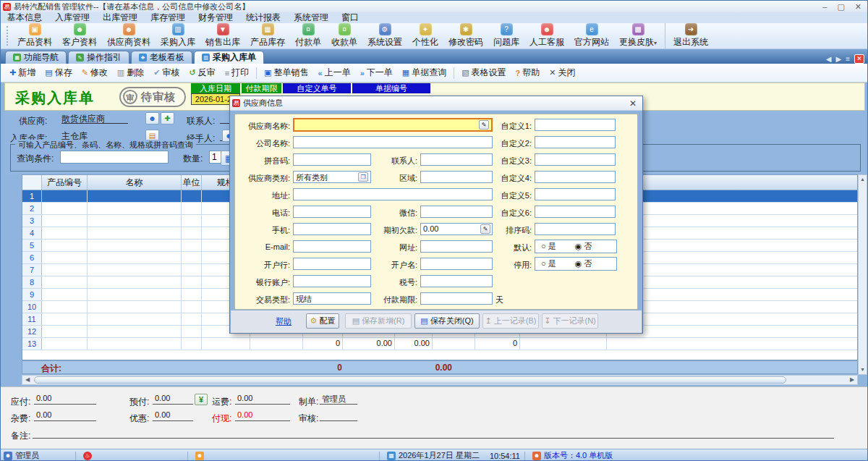  Describe the element at coordinates (689, 36) in the screenshot. I see `toolbar-button: ➜ 退出系统` at that location.